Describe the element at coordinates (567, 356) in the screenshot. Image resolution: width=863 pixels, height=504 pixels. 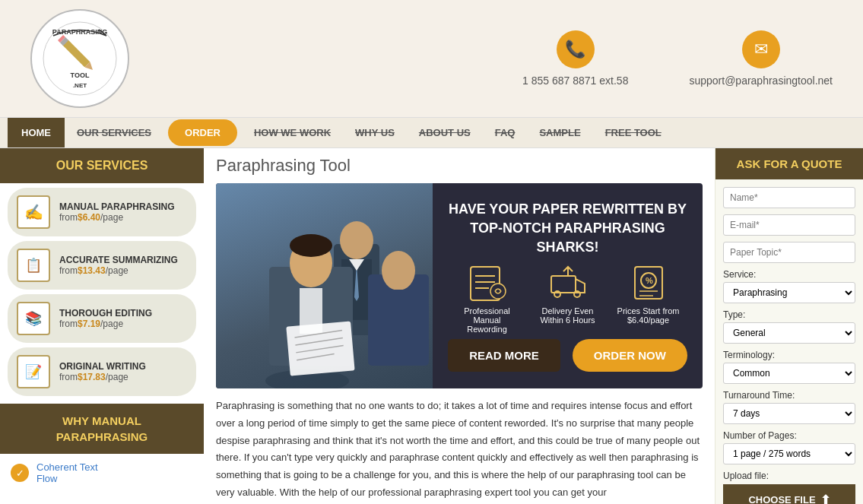
I see `hero-buttons: READ MORE ORDER NOW` at that location.